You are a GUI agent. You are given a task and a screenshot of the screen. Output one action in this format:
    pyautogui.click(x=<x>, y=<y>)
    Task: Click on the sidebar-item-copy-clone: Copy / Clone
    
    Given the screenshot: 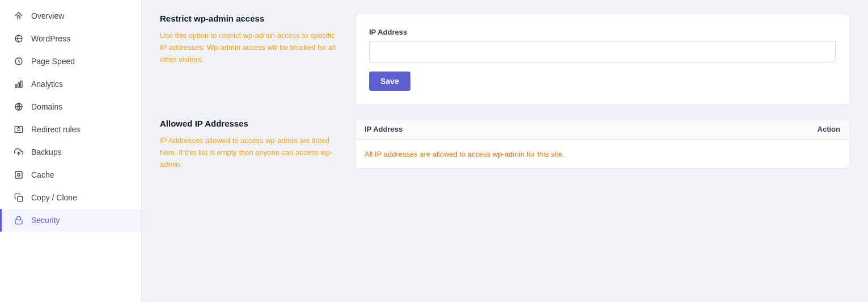 What is the action you would take?
    pyautogui.click(x=70, y=198)
    